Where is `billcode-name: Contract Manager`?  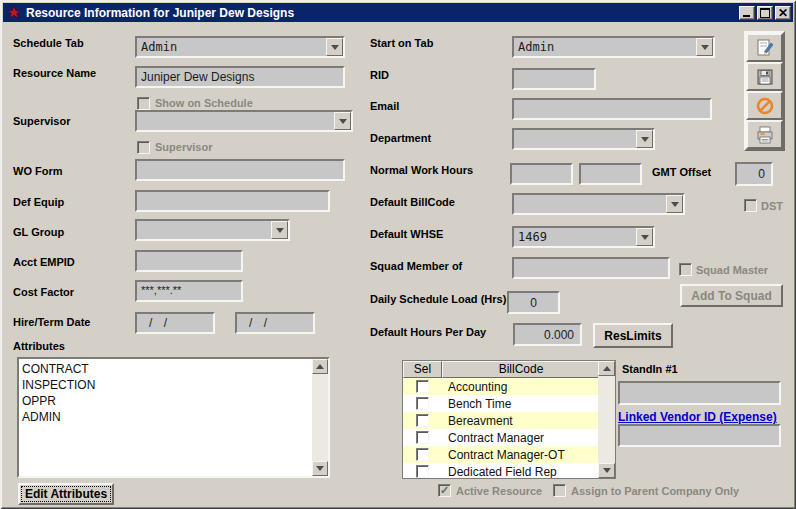
billcode-name: Contract Manager is located at coordinates (496, 438).